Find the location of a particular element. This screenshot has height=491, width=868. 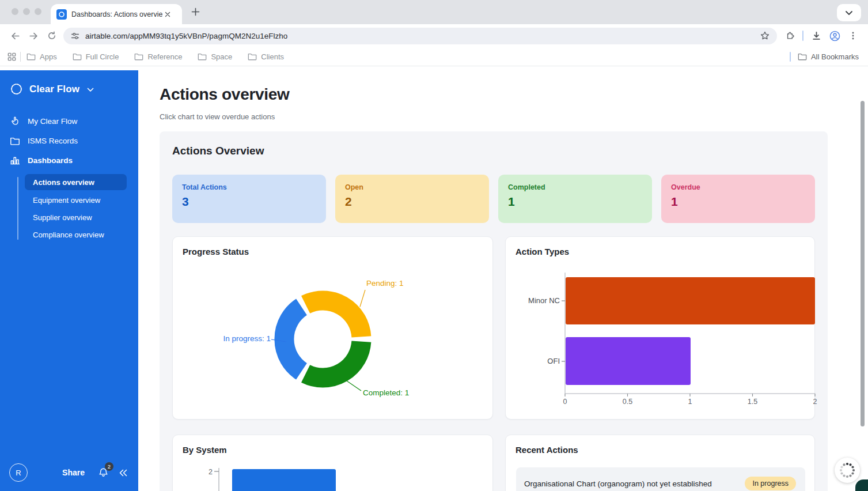

browser-tab: Dashboards: Actions overview is located at coordinates (116, 14).